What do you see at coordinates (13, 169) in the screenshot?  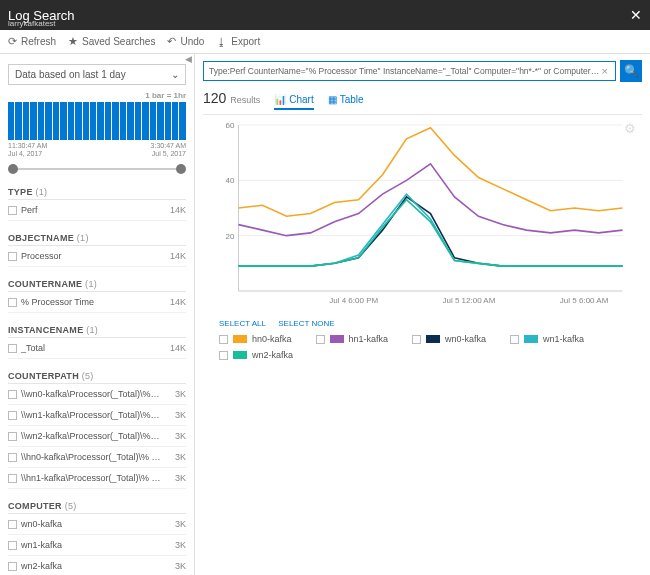 I see `slider-handle-start` at bounding box center [13, 169].